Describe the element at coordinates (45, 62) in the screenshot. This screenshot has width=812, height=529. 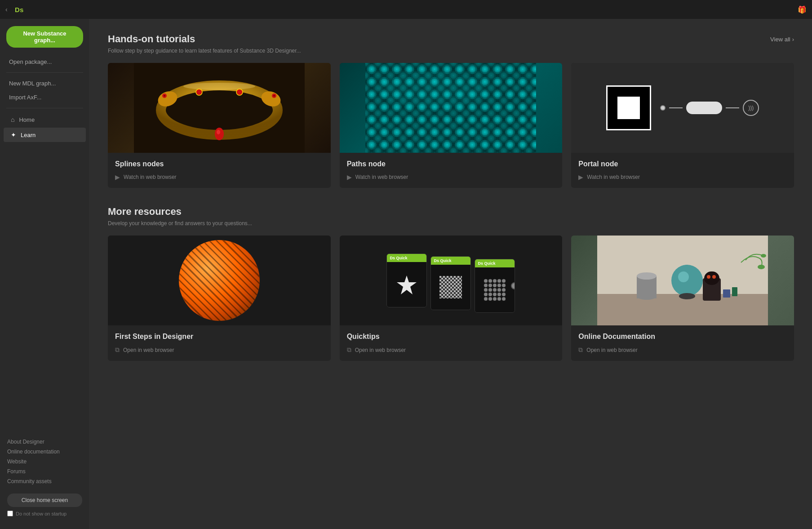
I see `open-package-item: Open package...` at that location.